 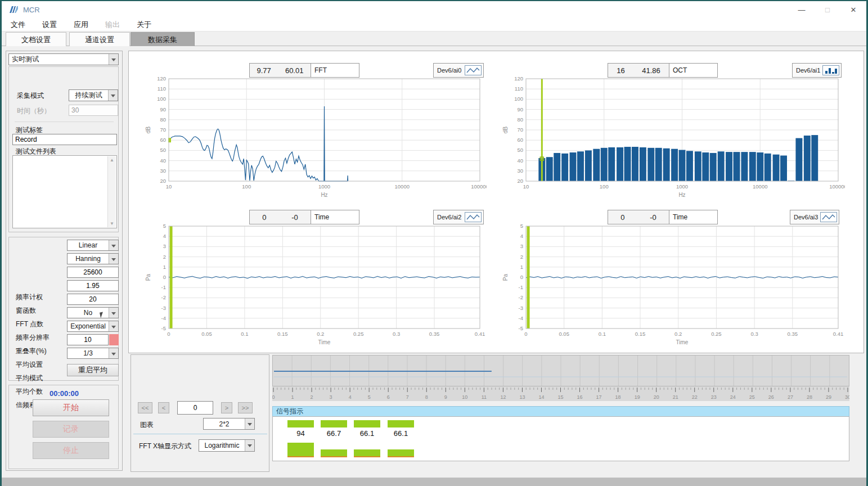 What do you see at coordinates (112, 160) in the screenshot?
I see `scroll-up-icon: ▲` at bounding box center [112, 160].